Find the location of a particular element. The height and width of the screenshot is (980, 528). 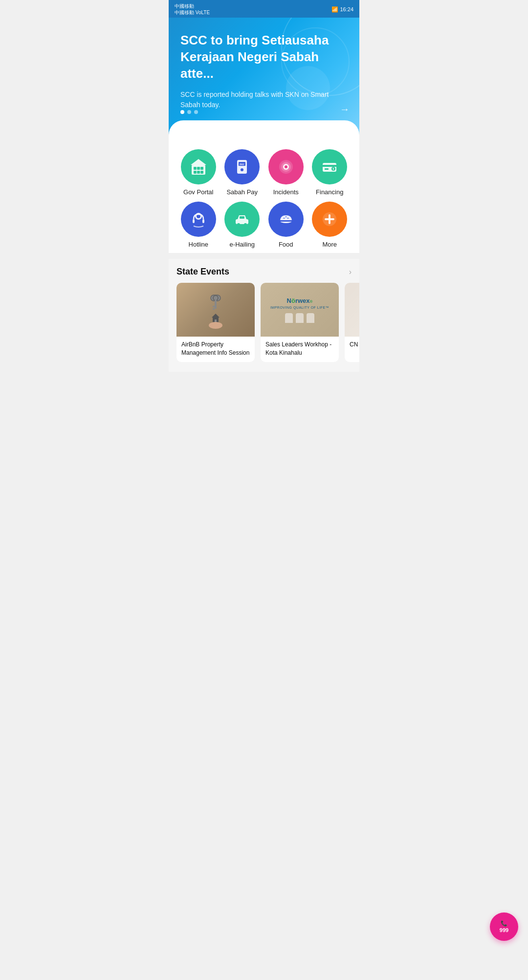

more-label: More is located at coordinates (330, 245).